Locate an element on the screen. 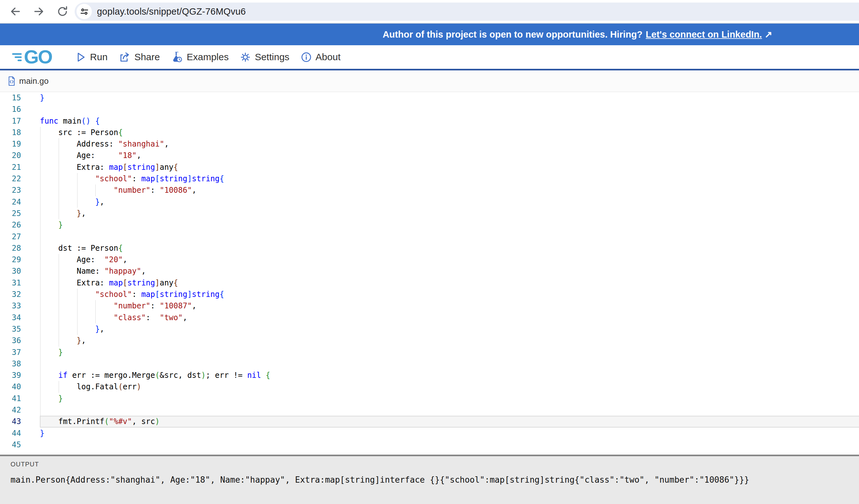 The image size is (859, 504). site-info-button is located at coordinates (84, 12).